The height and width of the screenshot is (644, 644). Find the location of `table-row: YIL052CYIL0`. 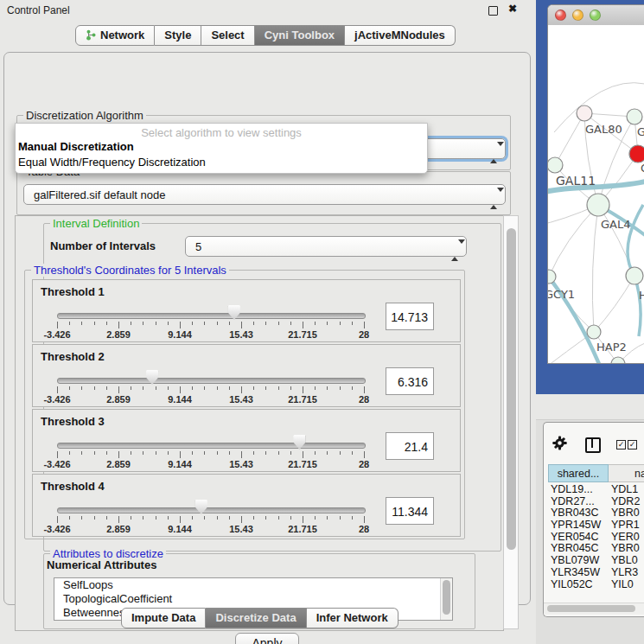

table-row: YIL052CYIL0 is located at coordinates (594, 584).